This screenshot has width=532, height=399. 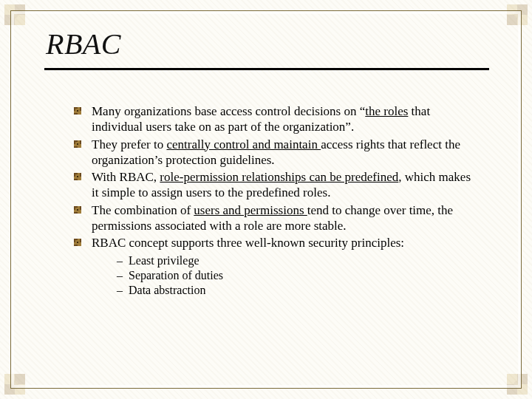 I want to click on sub-list-item: Data abstraction, so click(x=299, y=290).